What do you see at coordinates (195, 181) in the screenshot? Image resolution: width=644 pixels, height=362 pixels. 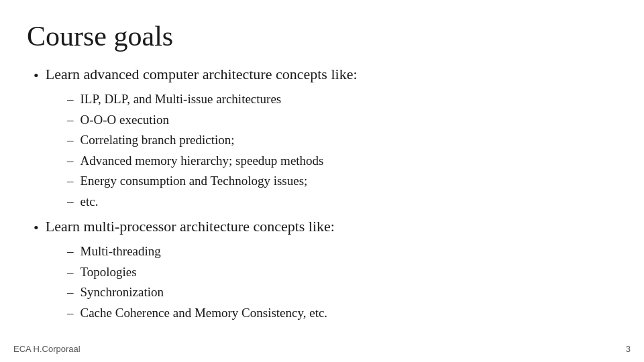 I see `sub-bullet-1-5-text: Energy consumption and Technology issues…` at bounding box center [195, 181].